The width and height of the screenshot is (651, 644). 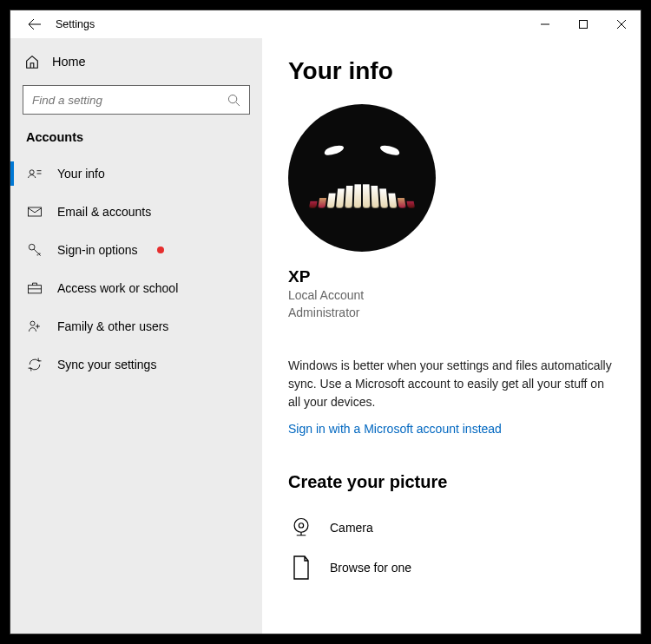 What do you see at coordinates (621, 24) in the screenshot?
I see `close-icon` at bounding box center [621, 24].